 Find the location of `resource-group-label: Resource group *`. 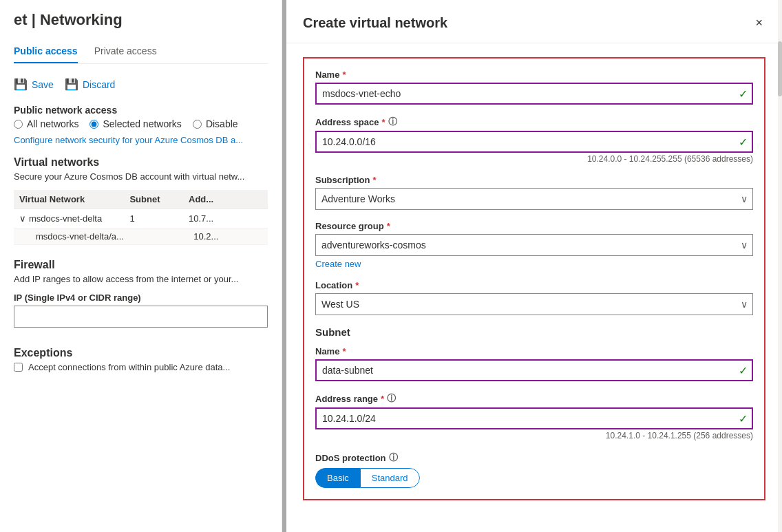

resource-group-label: Resource group * is located at coordinates (534, 226).